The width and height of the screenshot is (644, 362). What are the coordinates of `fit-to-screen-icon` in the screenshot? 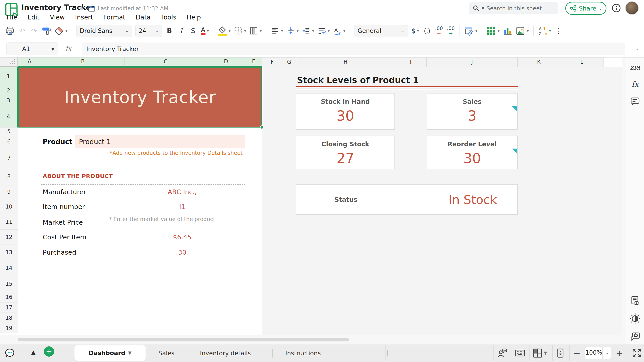 It's located at (560, 353).